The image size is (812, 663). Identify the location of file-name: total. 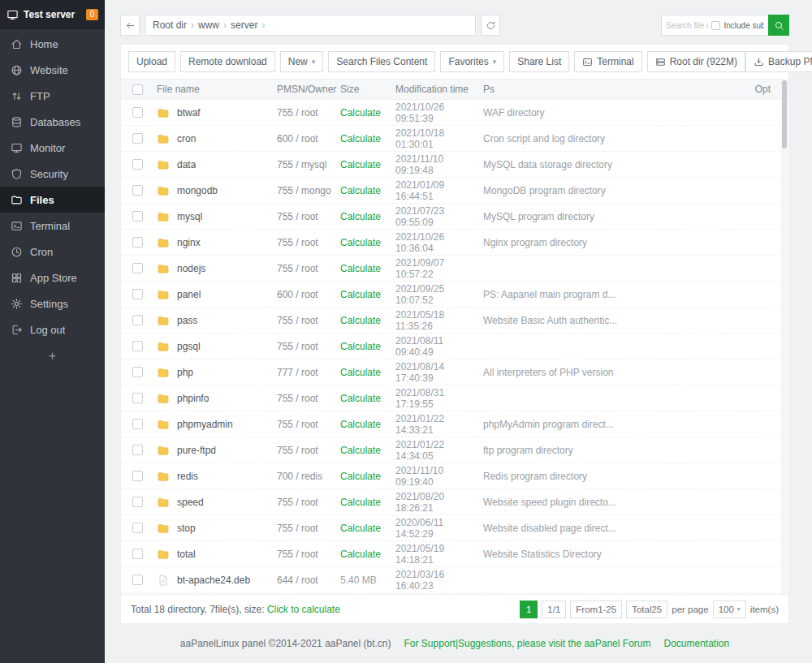
(187, 554).